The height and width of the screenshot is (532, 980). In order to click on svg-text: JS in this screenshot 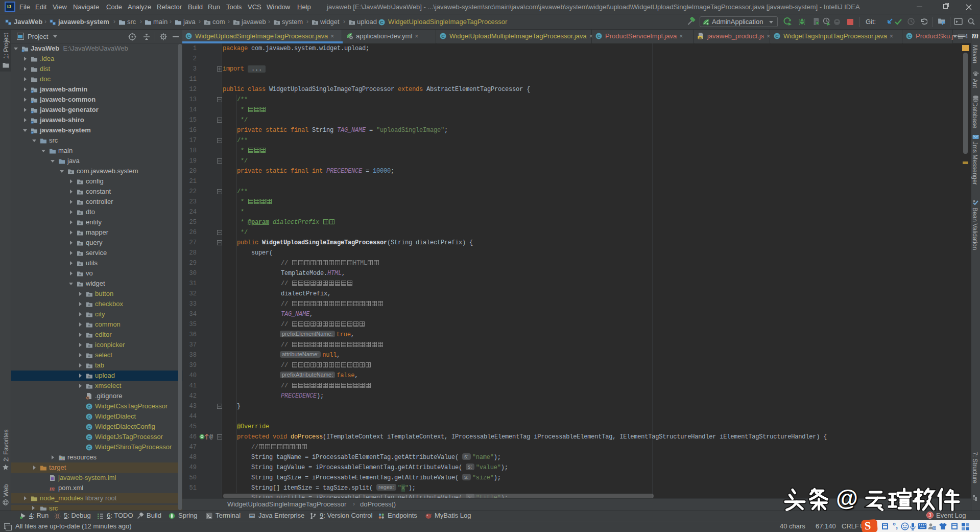, I will do `click(701, 38)`.